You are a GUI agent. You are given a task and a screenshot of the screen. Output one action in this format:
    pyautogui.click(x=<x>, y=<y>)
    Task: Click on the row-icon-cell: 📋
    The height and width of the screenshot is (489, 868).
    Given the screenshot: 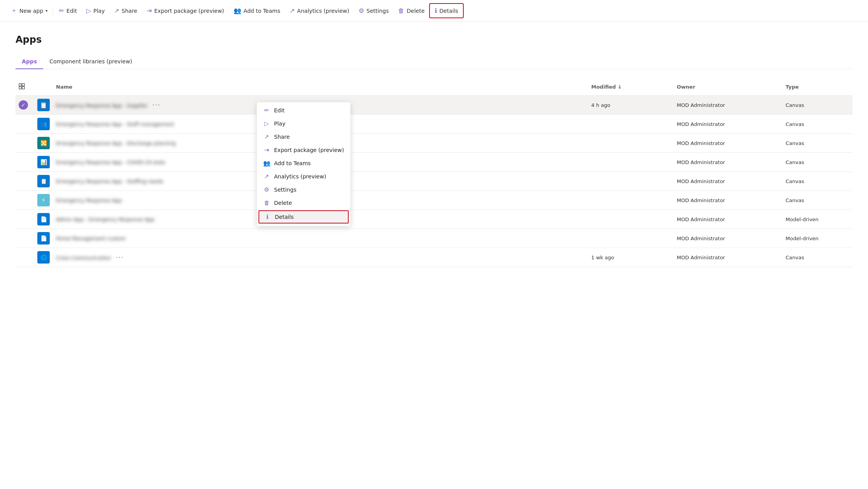 What is the action you would take?
    pyautogui.click(x=44, y=181)
    